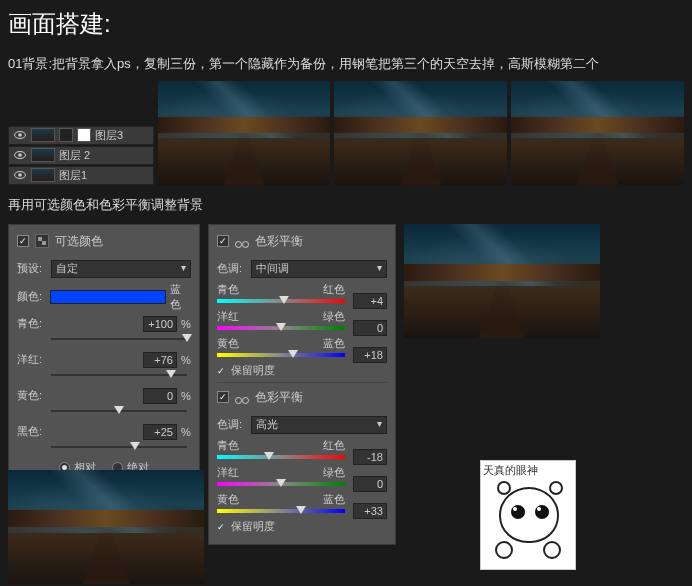  What do you see at coordinates (370, 511) in the screenshot?
I see `slider-value: +33` at bounding box center [370, 511].